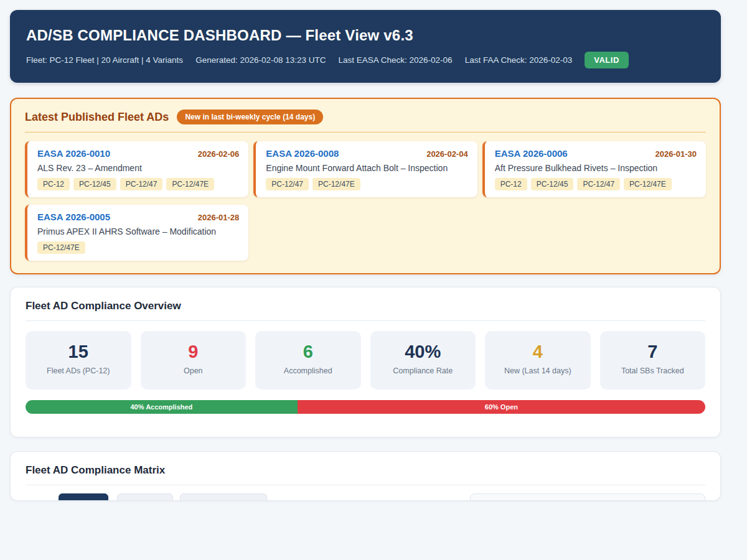  Describe the element at coordinates (365, 476) in the screenshot. I see `compliance-matrix-panel: Fleet AD Compliance Matrix` at that location.